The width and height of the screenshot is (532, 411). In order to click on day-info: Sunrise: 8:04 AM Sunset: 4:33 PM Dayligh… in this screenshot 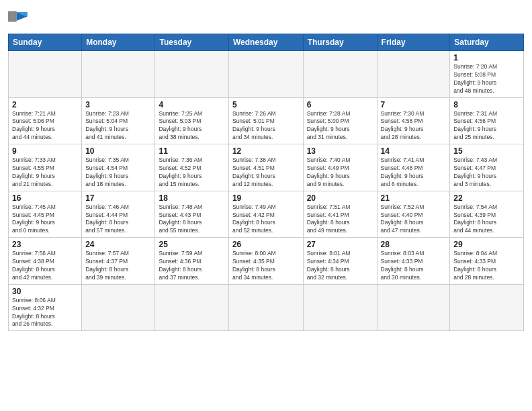, I will do `click(486, 266)`.